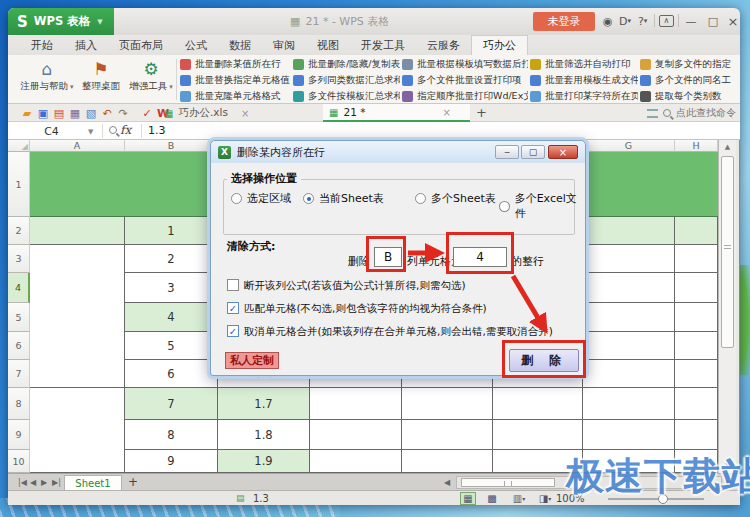  Describe the element at coordinates (346, 96) in the screenshot. I see `ribbon-item: 多文件按模板汇总求和` at that location.